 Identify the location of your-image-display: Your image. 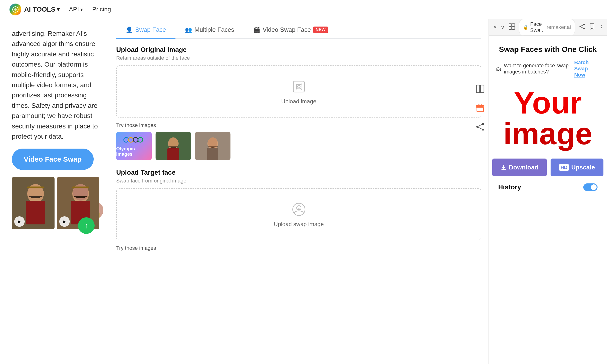
(548, 118).